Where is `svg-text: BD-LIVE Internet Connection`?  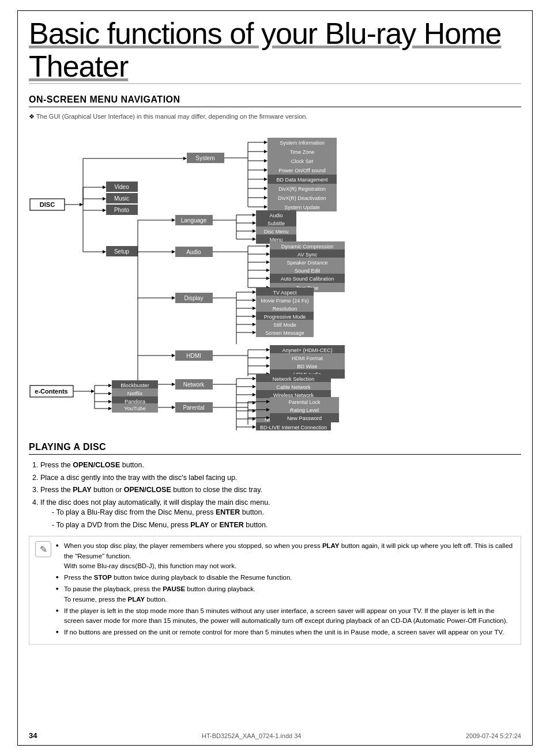 svg-text: BD-LIVE Internet Connection is located at coordinates (293, 428).